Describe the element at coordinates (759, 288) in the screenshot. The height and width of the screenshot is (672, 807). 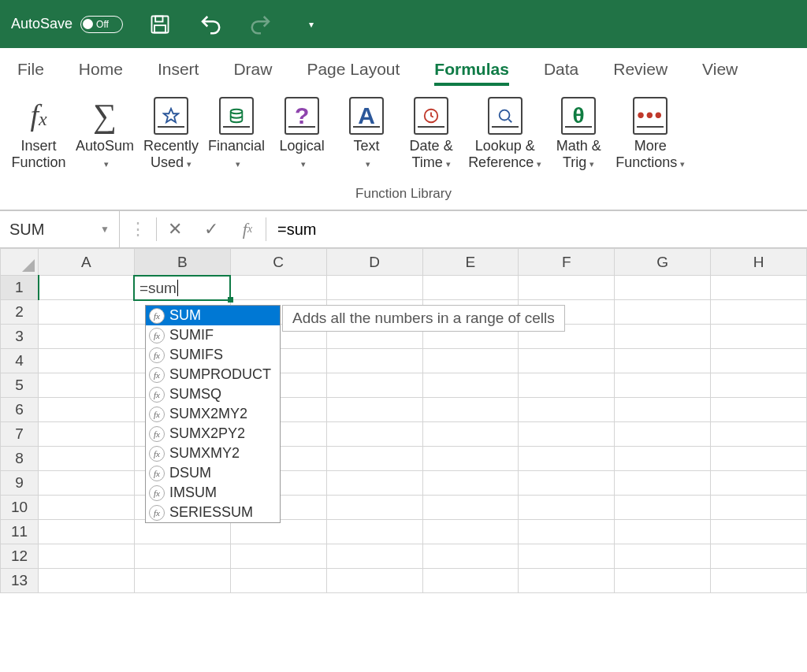
I see `cell-H1` at that location.